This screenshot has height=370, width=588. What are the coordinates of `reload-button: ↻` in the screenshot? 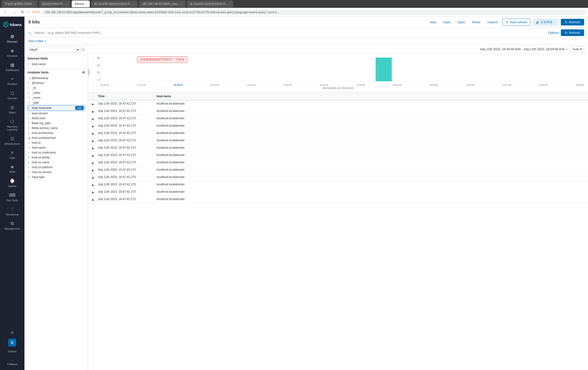 It's located at (23, 12).